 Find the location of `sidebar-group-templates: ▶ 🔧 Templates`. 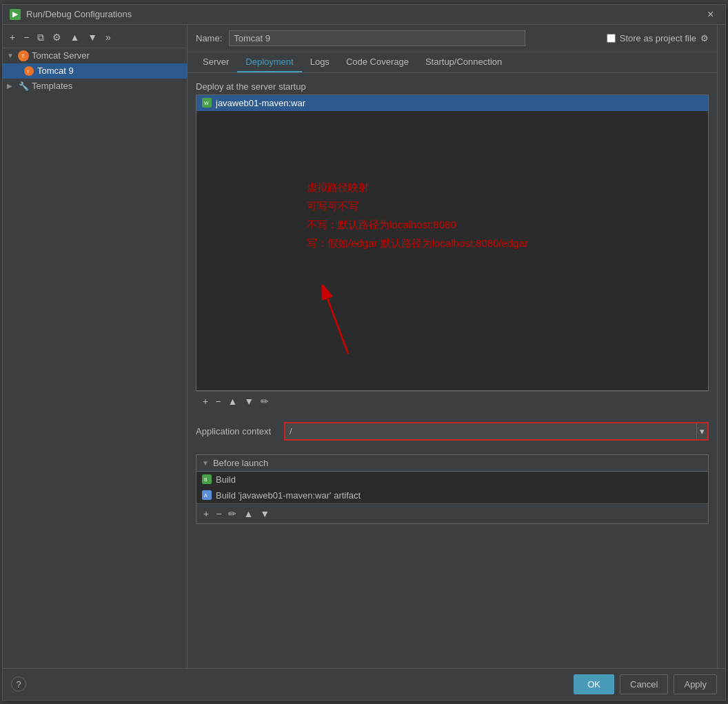

sidebar-group-templates: ▶ 🔧 Templates is located at coordinates (95, 86).